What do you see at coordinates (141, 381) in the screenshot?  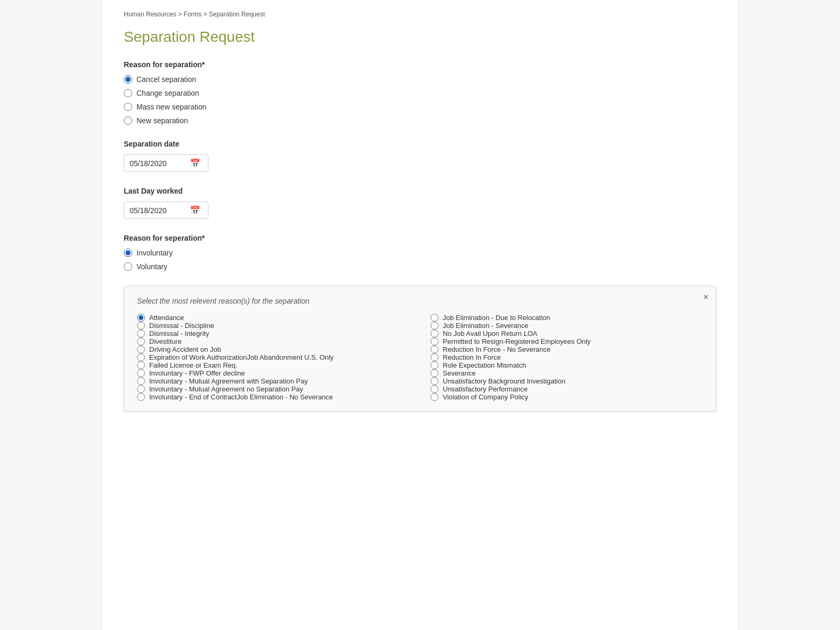 I see `reason-radio-involuntary-mutual-sep-pay` at bounding box center [141, 381].